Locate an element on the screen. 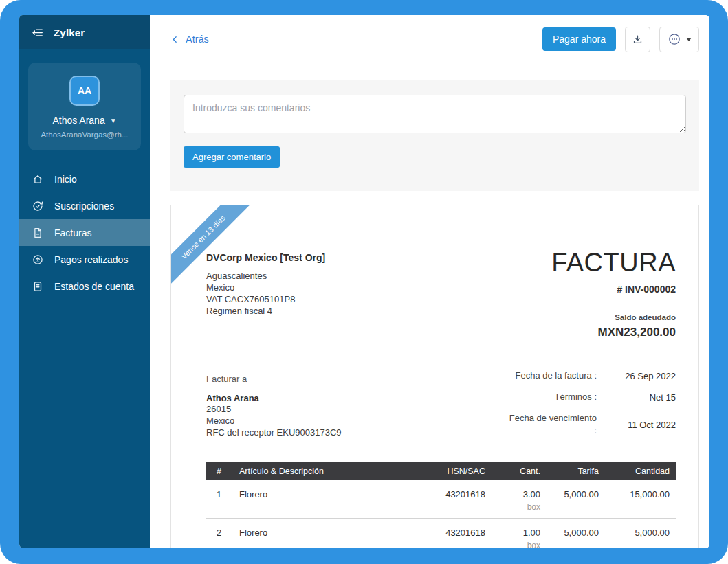 The height and width of the screenshot is (564, 728). cell-qty: 1.00 box is located at coordinates (513, 538).